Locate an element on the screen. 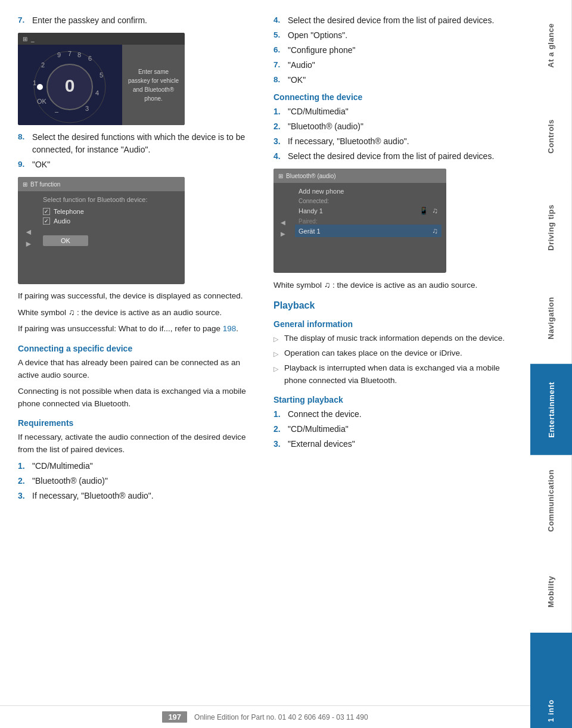 The width and height of the screenshot is (572, 728). bt-ok-wrapper: OK is located at coordinates (110, 238).